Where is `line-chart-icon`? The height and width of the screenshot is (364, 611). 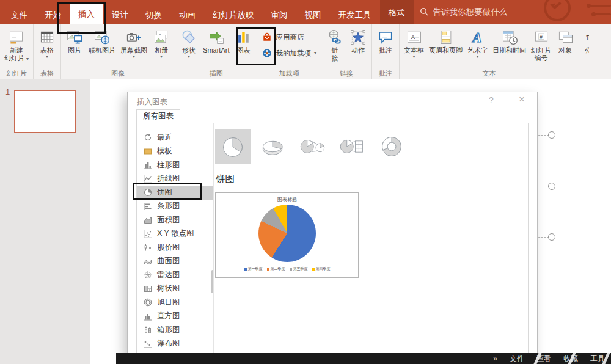
line-chart-icon is located at coordinates (148, 179).